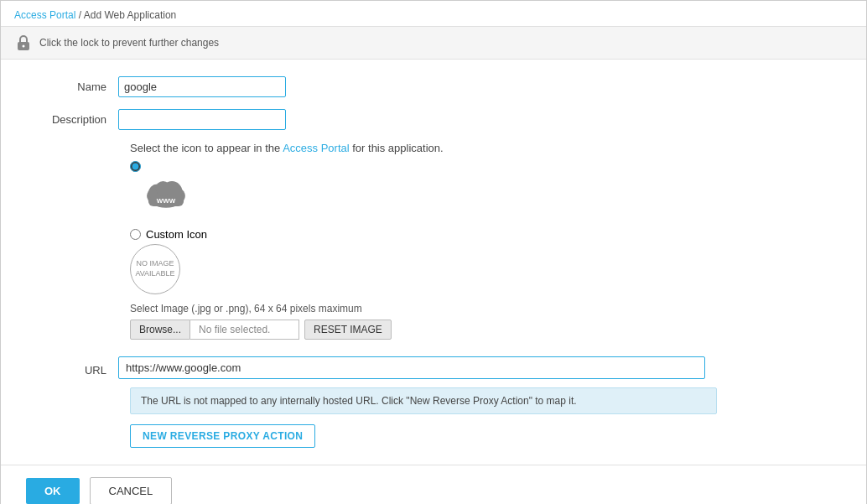 This screenshot has height=504, width=867. What do you see at coordinates (166, 201) in the screenshot?
I see `svg-text: WWW` at bounding box center [166, 201].